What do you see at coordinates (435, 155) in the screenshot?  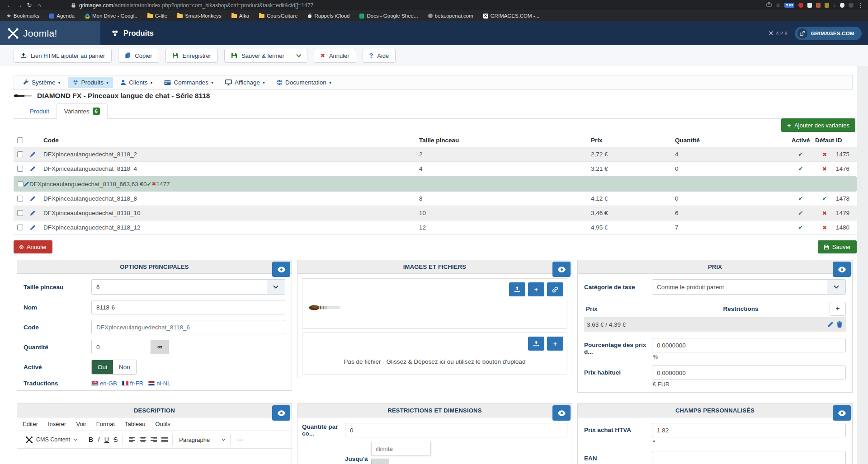 I see `table-row: DFXpinceaulanguedechat_8118_2 2 2,72 € 4…` at bounding box center [435, 155].